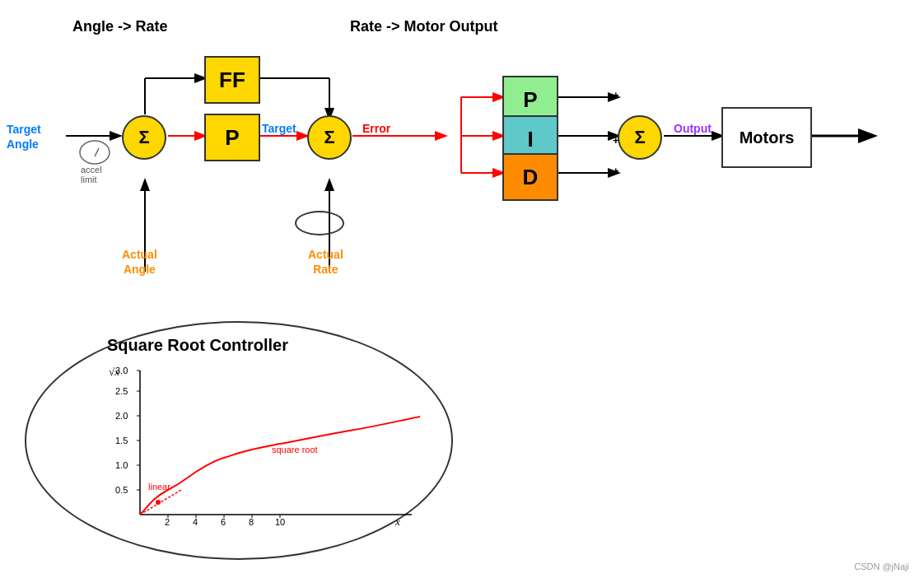 The width and height of the screenshot is (924, 578). I want to click on svg-text: 10, so click(280, 522).